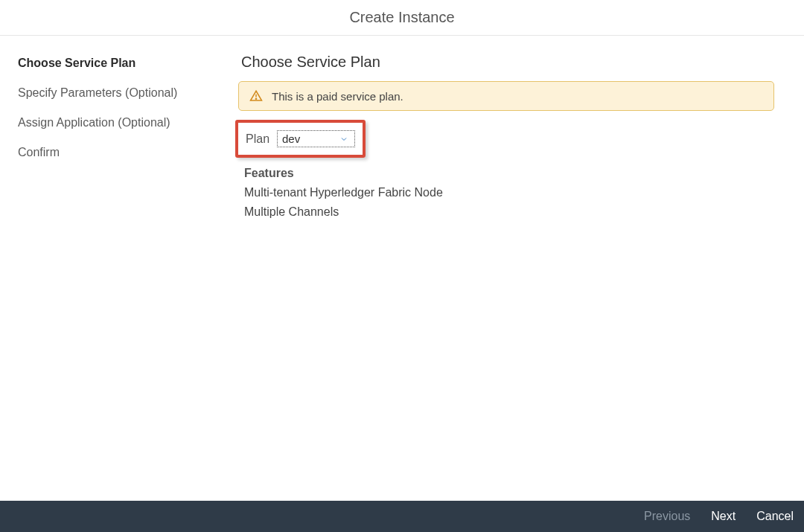 This screenshot has width=804, height=532. What do you see at coordinates (258, 139) in the screenshot?
I see `plan-label: Plan` at bounding box center [258, 139].